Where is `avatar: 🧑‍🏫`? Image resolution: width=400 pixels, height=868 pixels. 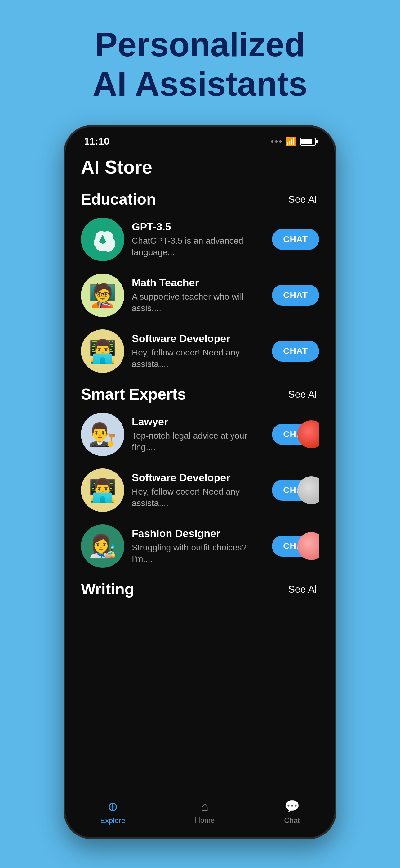
avatar: 🧑‍🏫 is located at coordinates (102, 295).